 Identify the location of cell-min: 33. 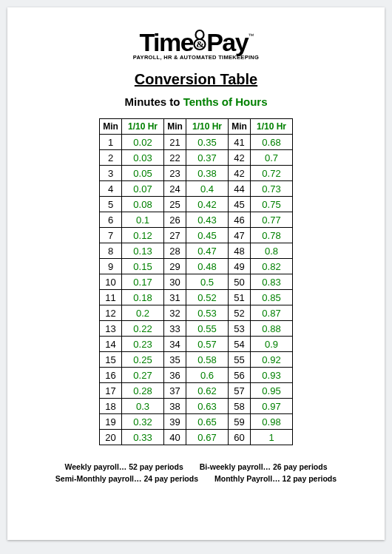
(175, 328).